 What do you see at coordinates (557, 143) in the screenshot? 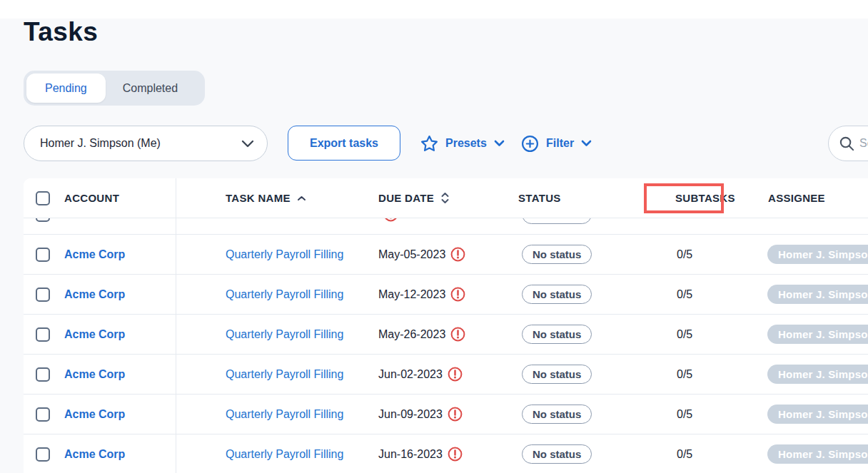
I see `filter-button: Filter` at bounding box center [557, 143].